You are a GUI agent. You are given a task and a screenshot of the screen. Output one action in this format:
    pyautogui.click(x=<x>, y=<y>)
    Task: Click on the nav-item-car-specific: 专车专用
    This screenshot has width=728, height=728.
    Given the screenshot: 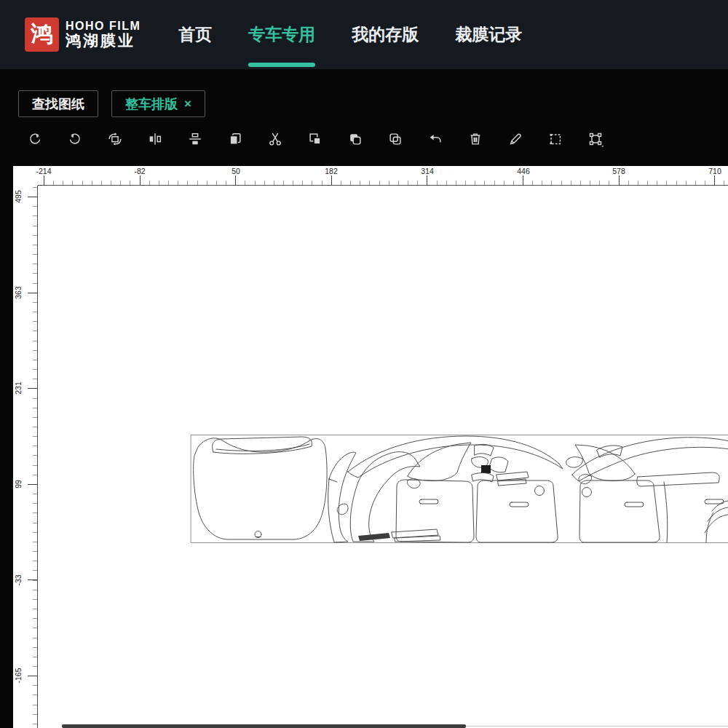 What is the action you would take?
    pyautogui.click(x=282, y=35)
    